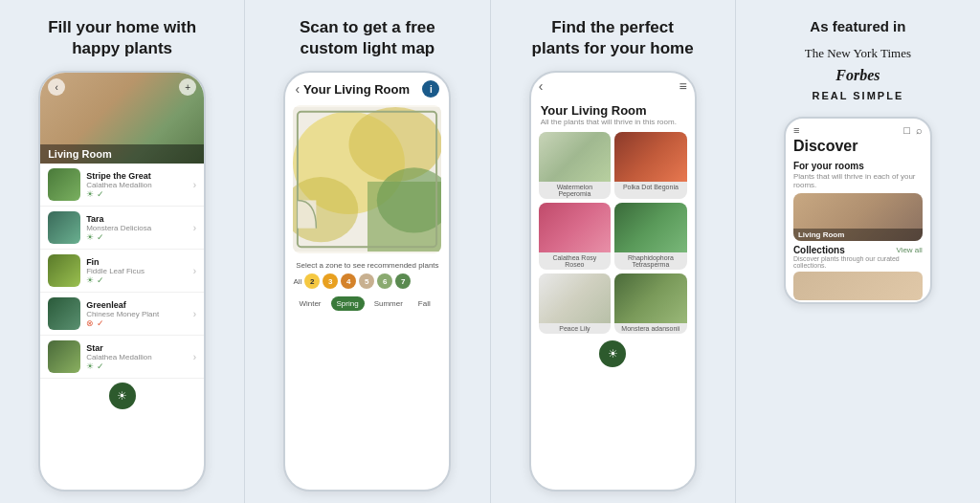 This screenshot has width=980, height=503. Describe the element at coordinates (122, 314) in the screenshot. I see `list-item: Greenleaf Chinese Money Plant ⊗ ✓ ›` at that location.